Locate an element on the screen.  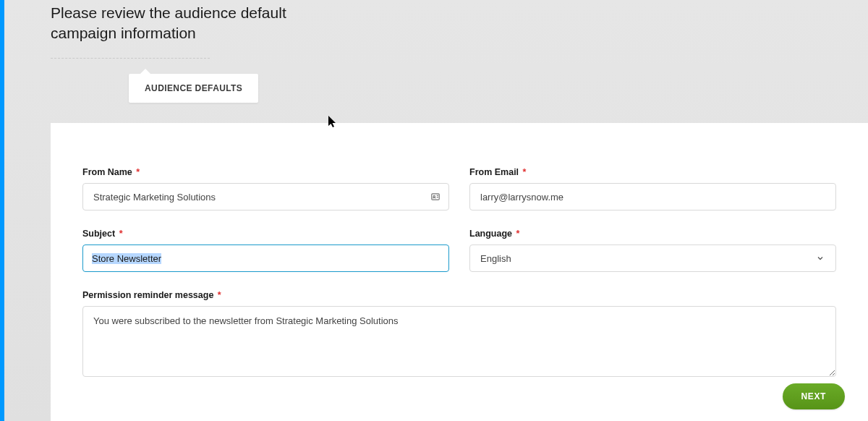
field-from-name: From Name * is located at coordinates (266, 188).